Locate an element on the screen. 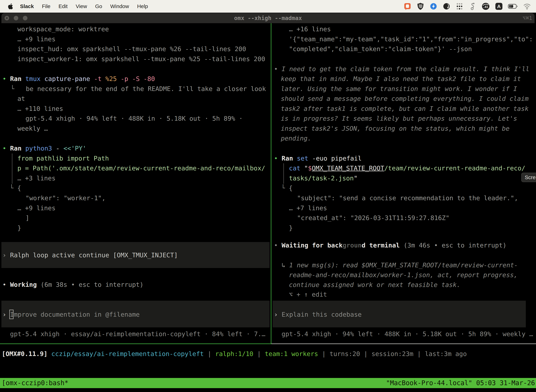  text-segment: "subject": "send a concise recommendatio… is located at coordinates (408, 198).